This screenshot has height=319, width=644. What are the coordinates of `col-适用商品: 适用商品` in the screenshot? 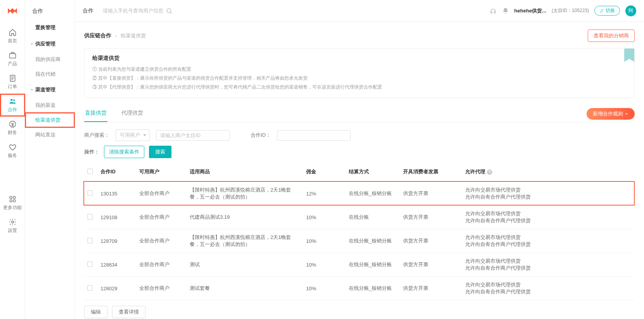 It's located at (245, 172).